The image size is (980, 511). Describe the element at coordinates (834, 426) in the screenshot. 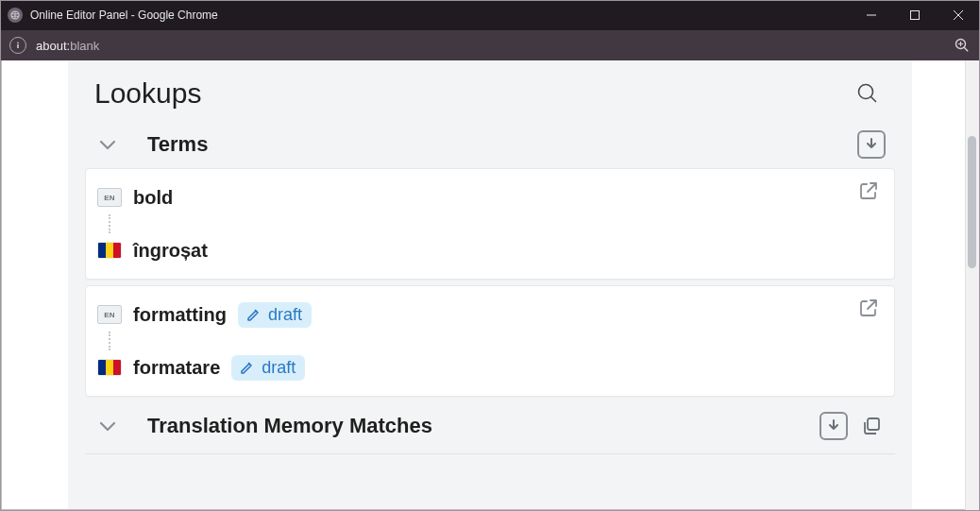

I see `insert-tm-button` at that location.